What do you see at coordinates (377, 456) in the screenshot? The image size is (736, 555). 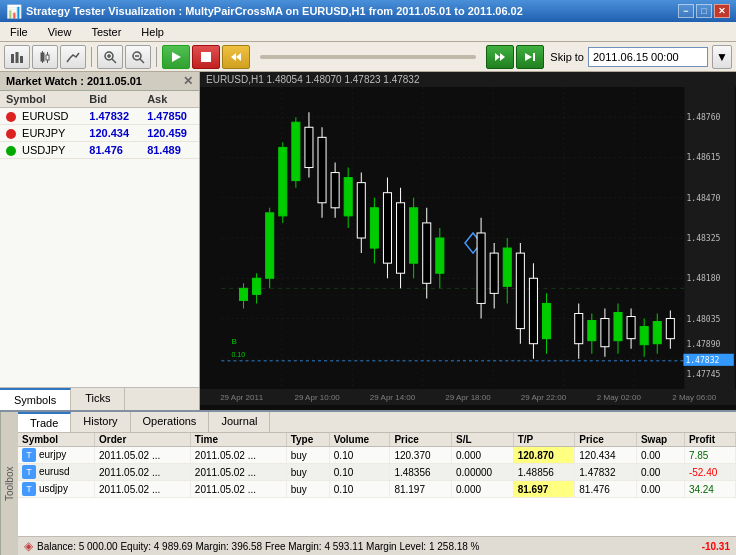 I see `trade-row: Teurjpy 2011.05.02 ... 2011.05.02 ... bu…` at bounding box center [377, 456].